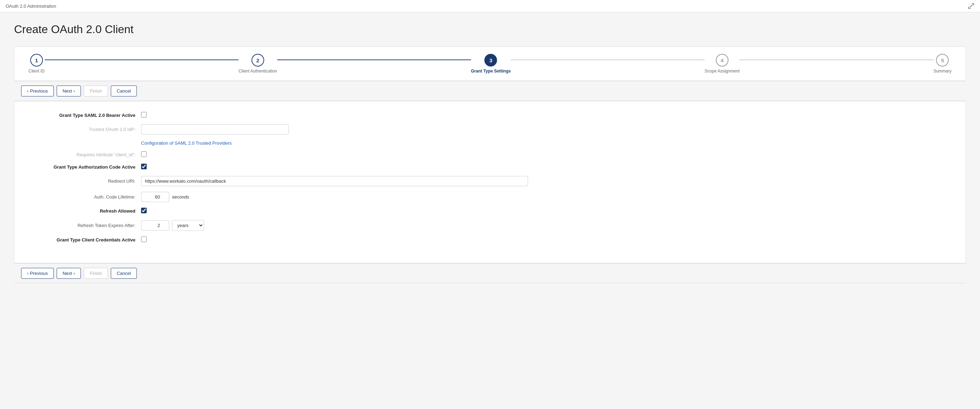  Describe the element at coordinates (215, 129) in the screenshot. I see `trusted-idp-input` at that location.